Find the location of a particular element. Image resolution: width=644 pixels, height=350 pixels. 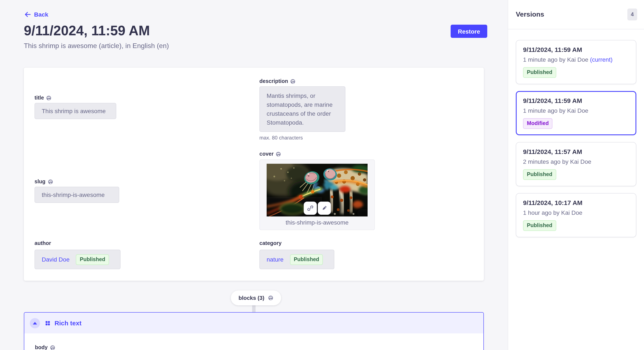

description-hint: max. 80 characters is located at coordinates (281, 138).